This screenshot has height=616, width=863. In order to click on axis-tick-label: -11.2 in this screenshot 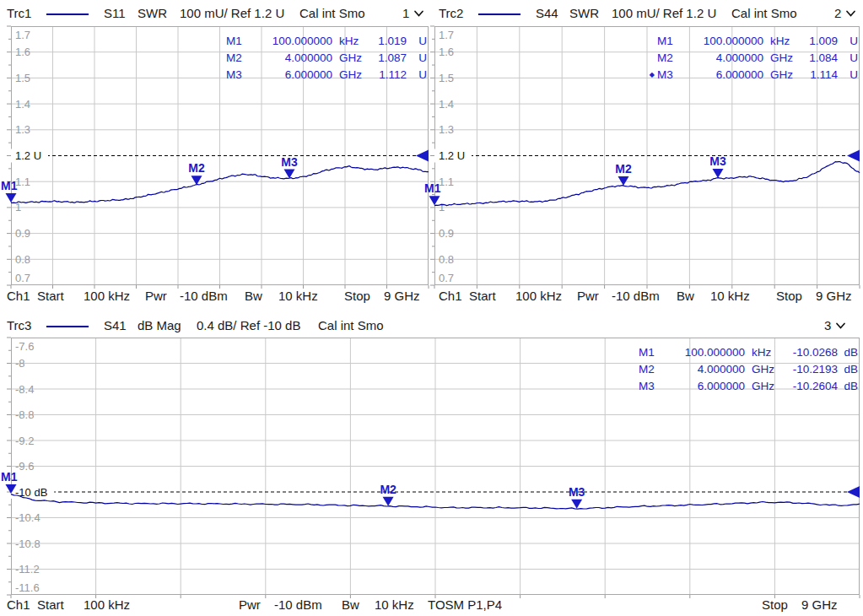, I will do `click(27, 569)`.